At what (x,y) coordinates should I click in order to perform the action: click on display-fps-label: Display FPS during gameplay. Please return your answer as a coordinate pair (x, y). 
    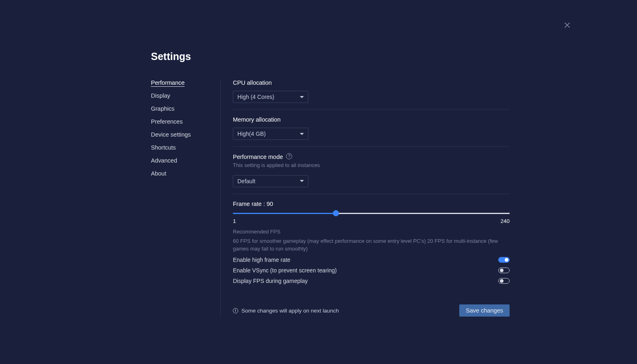
    Looking at the image, I should click on (270, 281).